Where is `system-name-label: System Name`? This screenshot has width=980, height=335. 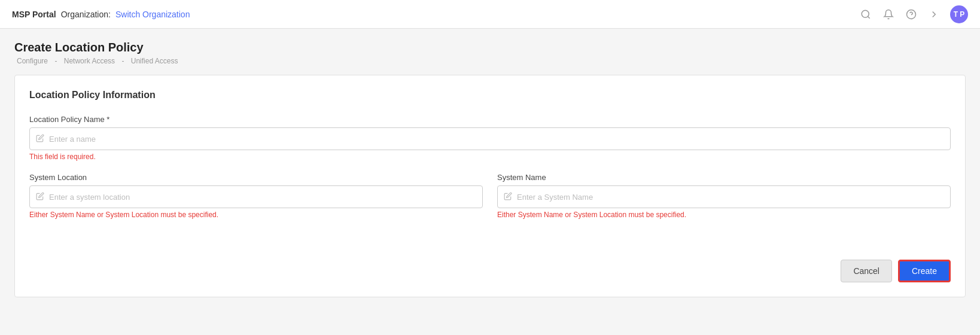
system-name-label: System Name is located at coordinates (724, 177).